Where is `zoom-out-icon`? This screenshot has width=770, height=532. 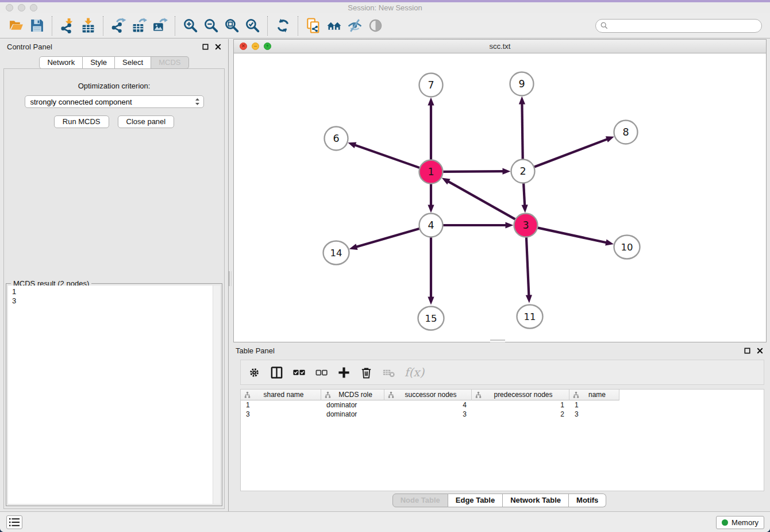 zoom-out-icon is located at coordinates (211, 26).